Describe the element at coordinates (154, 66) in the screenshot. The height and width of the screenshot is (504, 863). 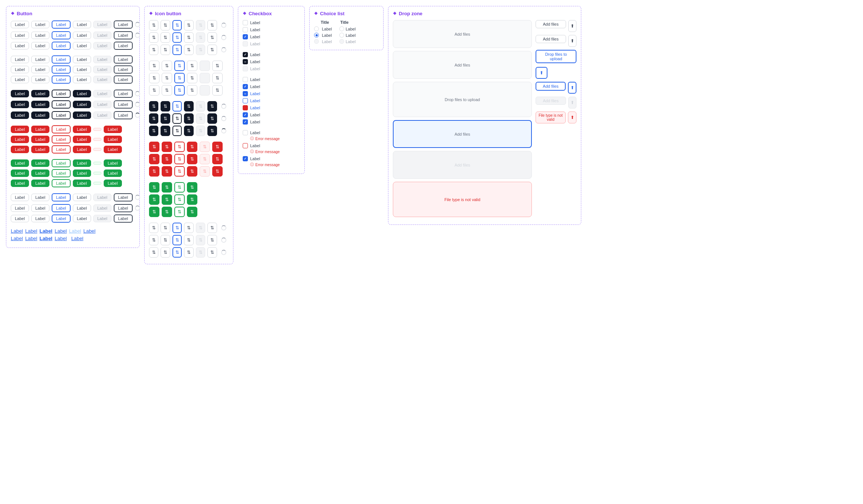
I see `icon-btn-19: ⇅` at that location.